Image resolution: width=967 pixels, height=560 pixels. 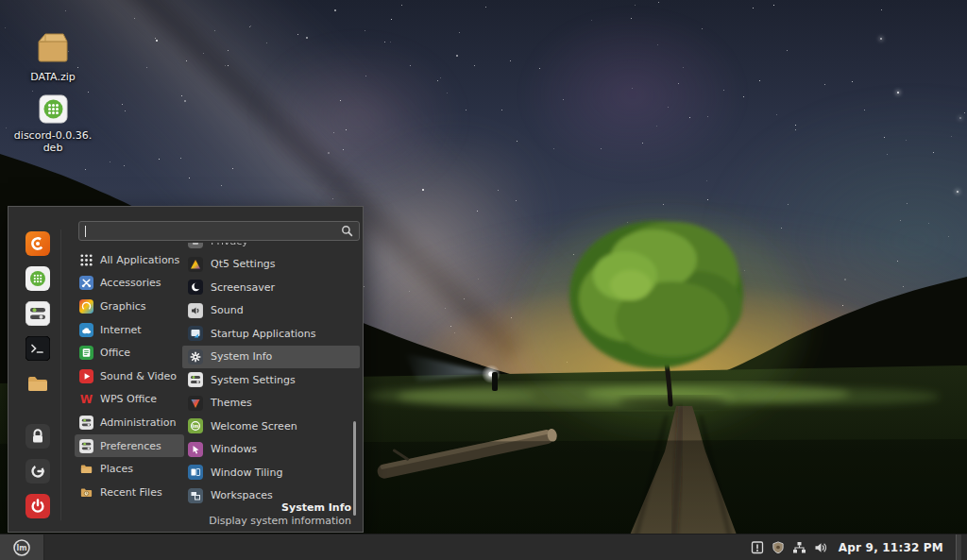 I want to click on app-item-privacy: Privacy, so click(x=271, y=247).